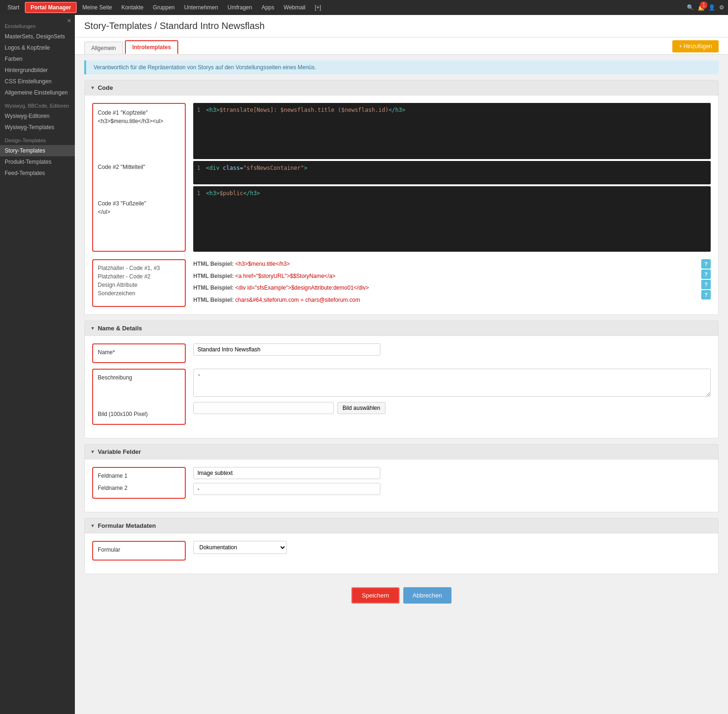 This screenshot has width=728, height=714. I want to click on variable-chevron-icon: ▼, so click(93, 452).